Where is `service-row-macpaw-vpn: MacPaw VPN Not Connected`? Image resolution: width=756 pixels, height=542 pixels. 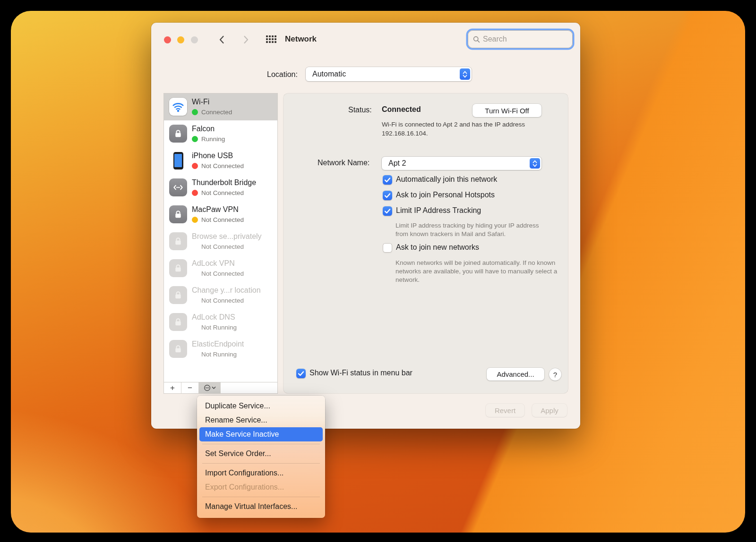
service-row-macpaw-vpn: MacPaw VPN Not Connected is located at coordinates (221, 214).